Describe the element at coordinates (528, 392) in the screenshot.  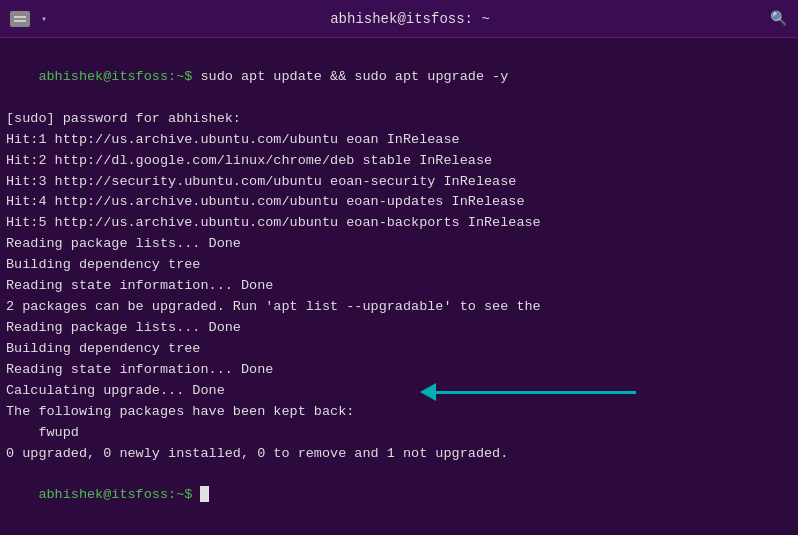
I see `annotation-arrow` at that location.